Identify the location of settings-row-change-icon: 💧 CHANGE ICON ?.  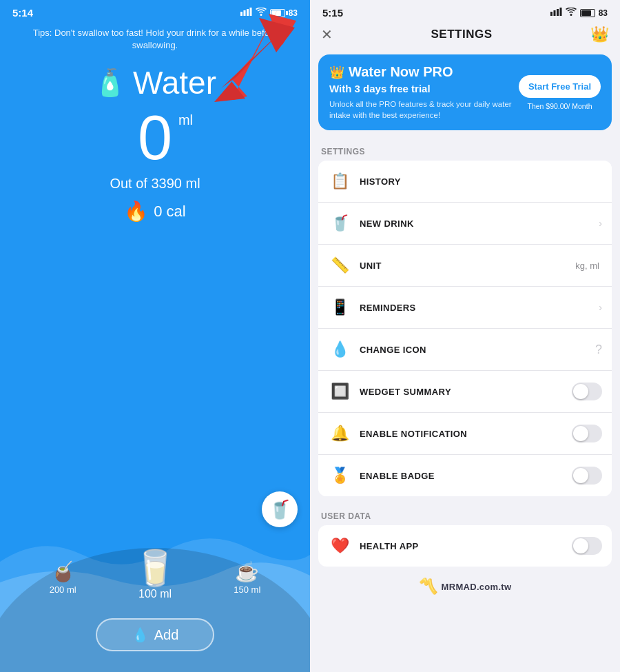
(465, 350).